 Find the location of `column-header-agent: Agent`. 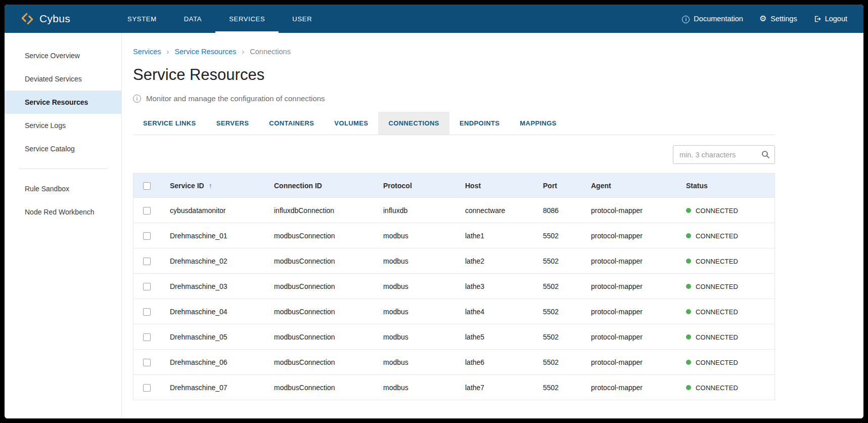

column-header-agent: Agent is located at coordinates (628, 186).